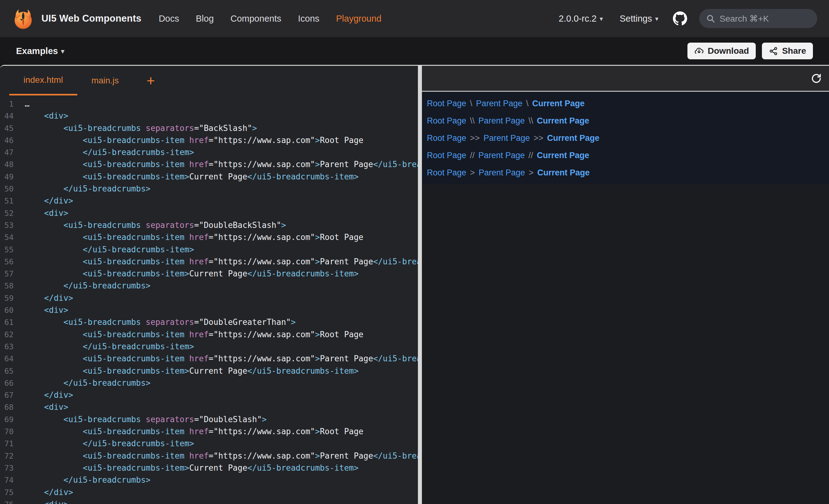  I want to click on code-line: 48 <ui5-breadcrumbs-item href="https://w…, so click(209, 164).